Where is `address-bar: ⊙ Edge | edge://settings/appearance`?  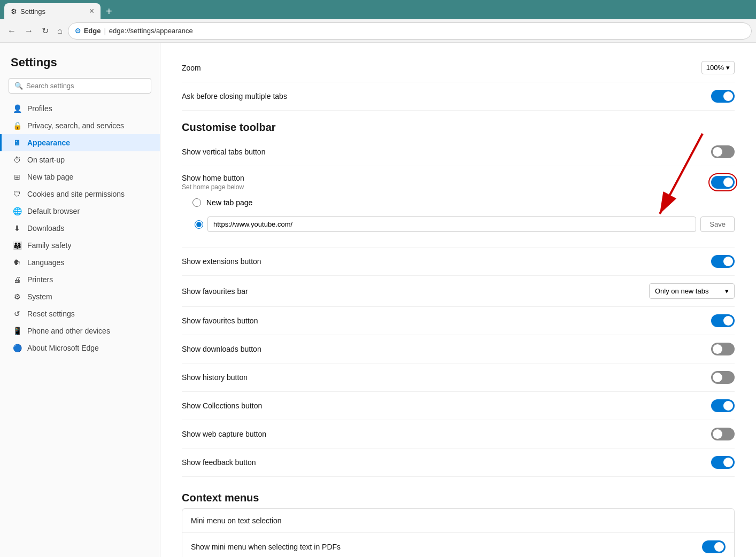
address-bar: ⊙ Edge | edge://settings/appearance is located at coordinates (410, 31).